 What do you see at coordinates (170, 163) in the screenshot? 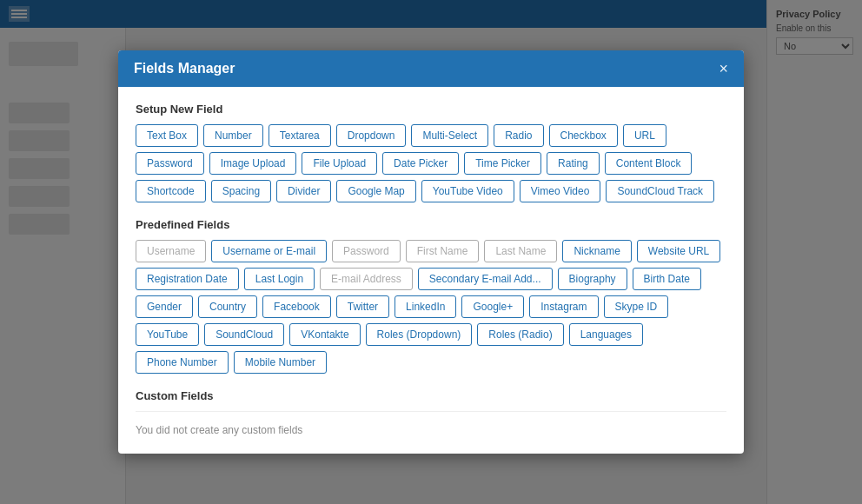
I see `setup-btn-password: Password` at bounding box center [170, 163].